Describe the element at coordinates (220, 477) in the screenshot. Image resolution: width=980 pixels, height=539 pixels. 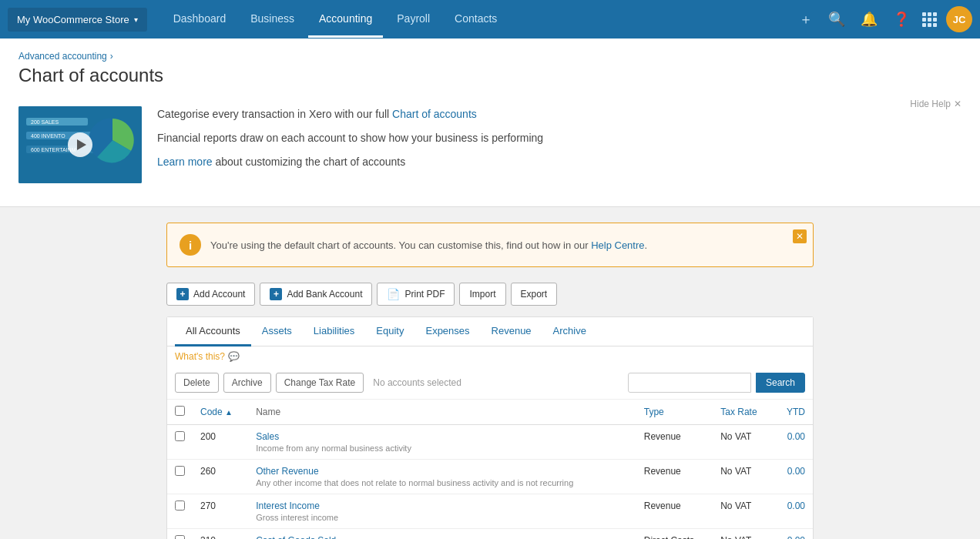
I see `account-code-260: 260` at that location.